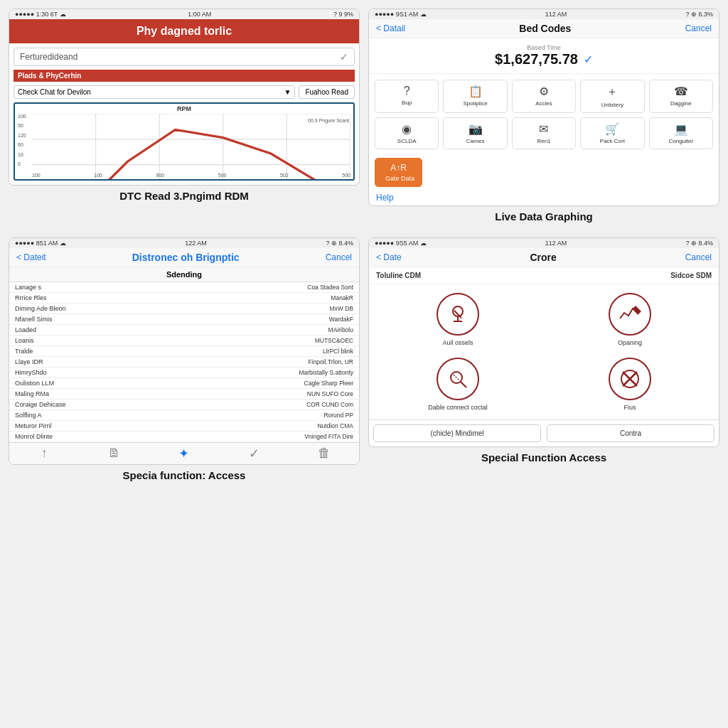 This screenshot has width=728, height=728. I want to click on q1-status-right: ? 9 9%, so click(343, 14).